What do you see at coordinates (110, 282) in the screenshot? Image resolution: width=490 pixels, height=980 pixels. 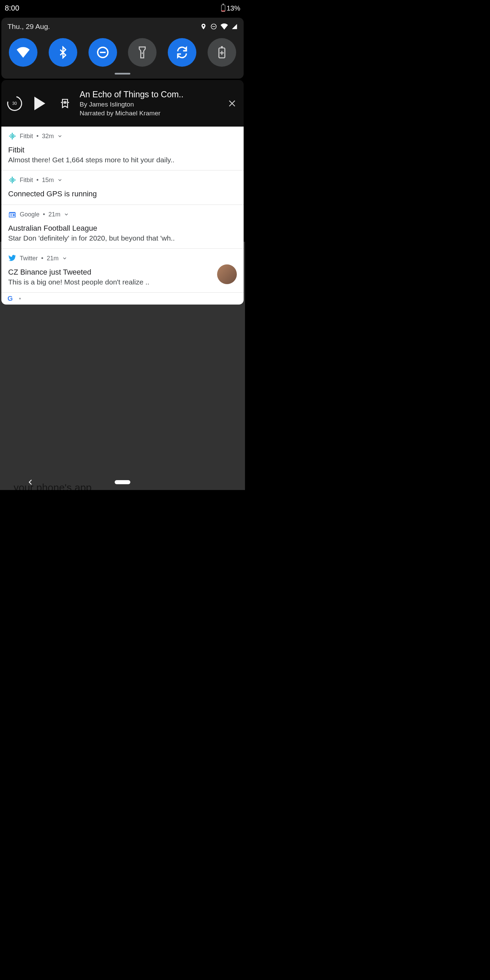 I see `notification-text: This is a big one! Most people don't rea…` at bounding box center [110, 282].